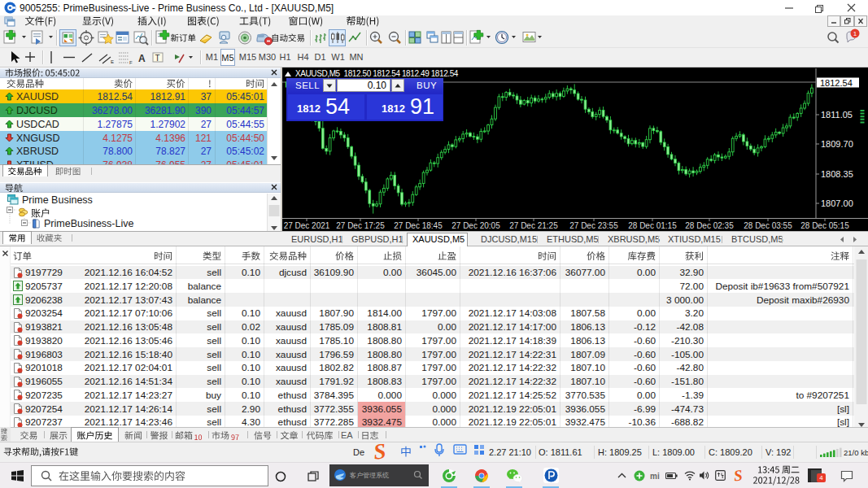 The image size is (868, 488). Describe the element at coordinates (825, 226) in the screenshot. I see `svg-text: 28 Dec 05:15` at that location.